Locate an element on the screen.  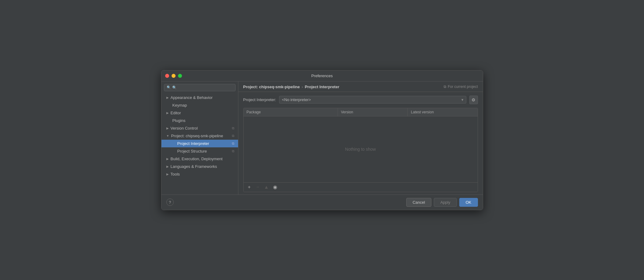
cancel-button: Cancel is located at coordinates (419, 202).